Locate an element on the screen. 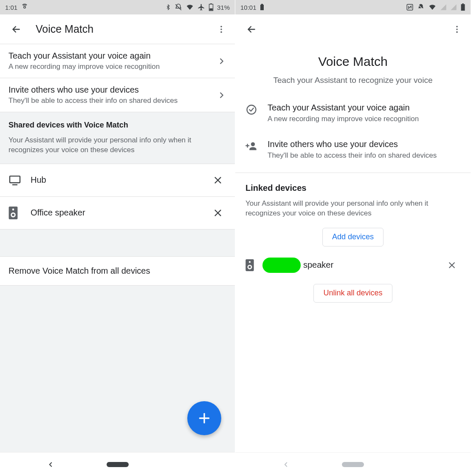 The width and height of the screenshot is (471, 476). unlink-all-button: Unlink all devices is located at coordinates (353, 293).